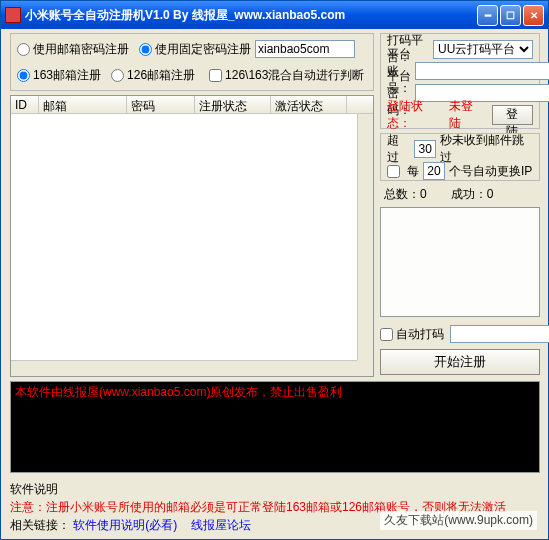  Describe the element at coordinates (510, 16) in the screenshot. I see `window-controls: ━ ☐ ✕` at that location.